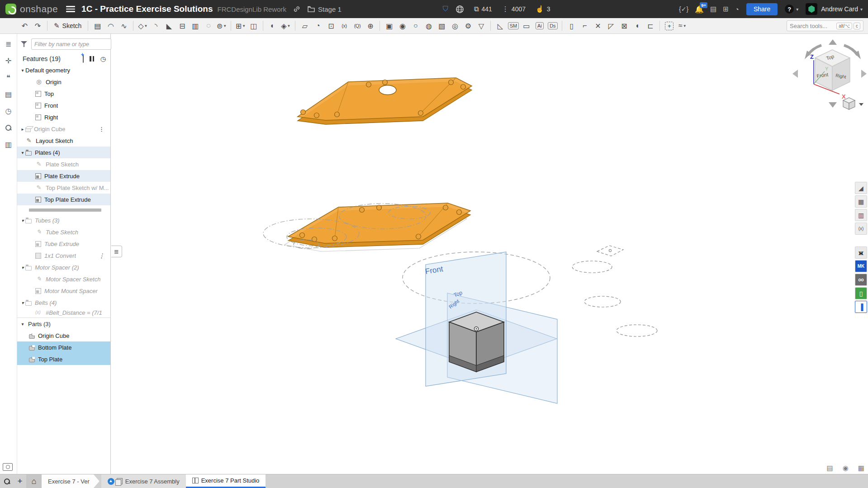 The height and width of the screenshot is (488, 868). Describe the element at coordinates (7, 481) in the screenshot. I see `search-tabs-button` at that location.